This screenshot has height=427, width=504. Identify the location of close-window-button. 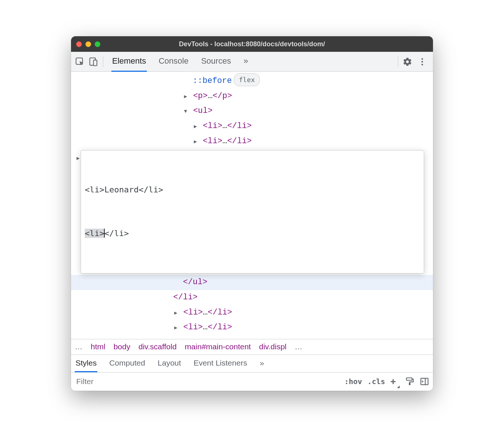
(79, 44).